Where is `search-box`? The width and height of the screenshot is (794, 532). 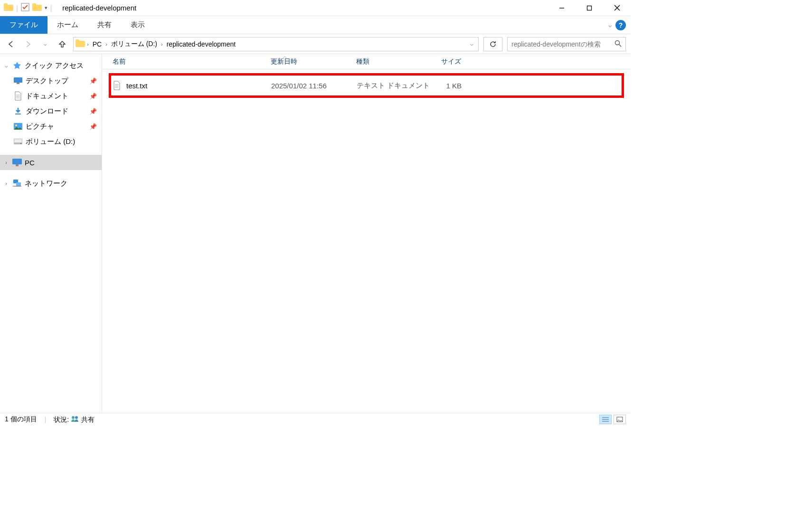 search-box is located at coordinates (567, 44).